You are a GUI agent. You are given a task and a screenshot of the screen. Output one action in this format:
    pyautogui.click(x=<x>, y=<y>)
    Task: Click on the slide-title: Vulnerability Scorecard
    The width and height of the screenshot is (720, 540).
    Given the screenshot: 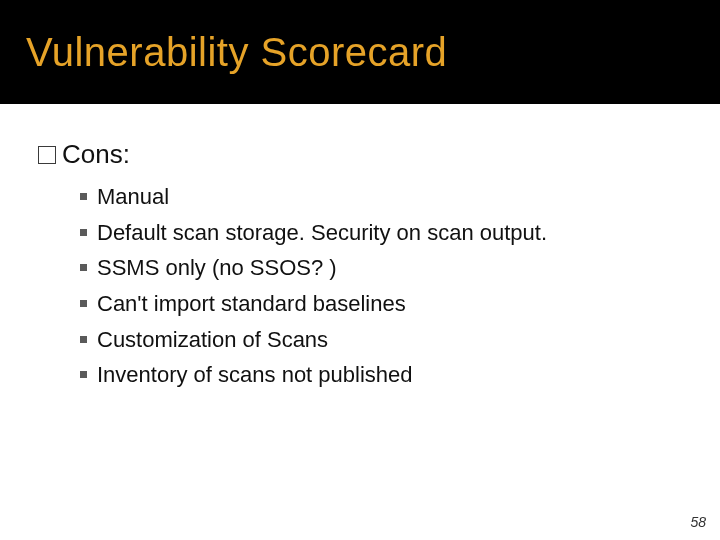 What is the action you would take?
    pyautogui.click(x=236, y=52)
    